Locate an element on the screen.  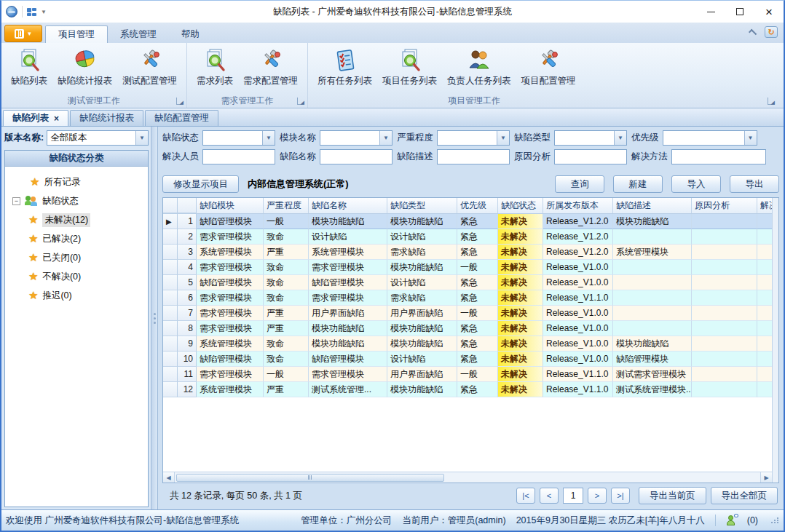
table-row: 5缺陷管理模块致命缺陷管理模块设计缺陷紧急未解决Release_V1.0.0 is located at coordinates (468, 282).